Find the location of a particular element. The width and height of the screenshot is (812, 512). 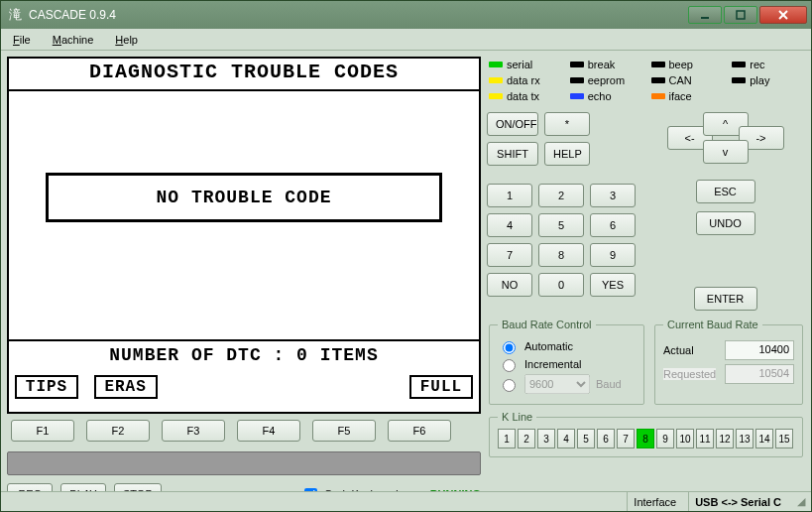

menu-machine: Machine is located at coordinates (73, 40).